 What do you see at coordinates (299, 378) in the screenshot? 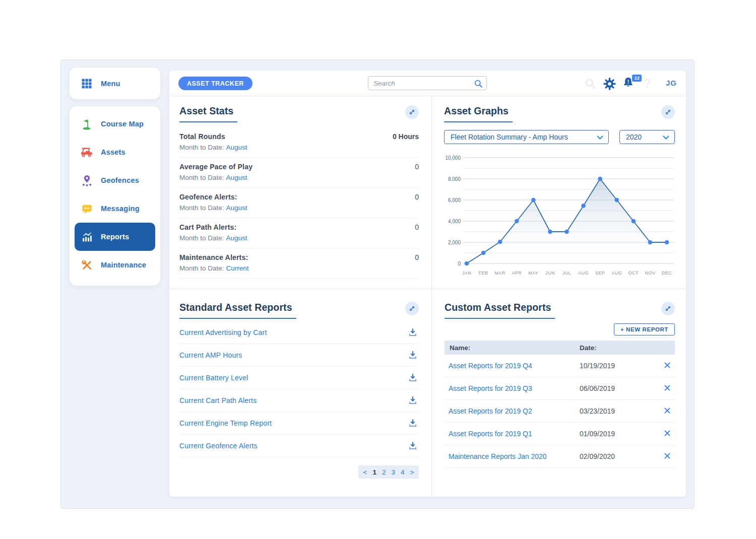
I see `list-item: Current Battery Level` at bounding box center [299, 378].